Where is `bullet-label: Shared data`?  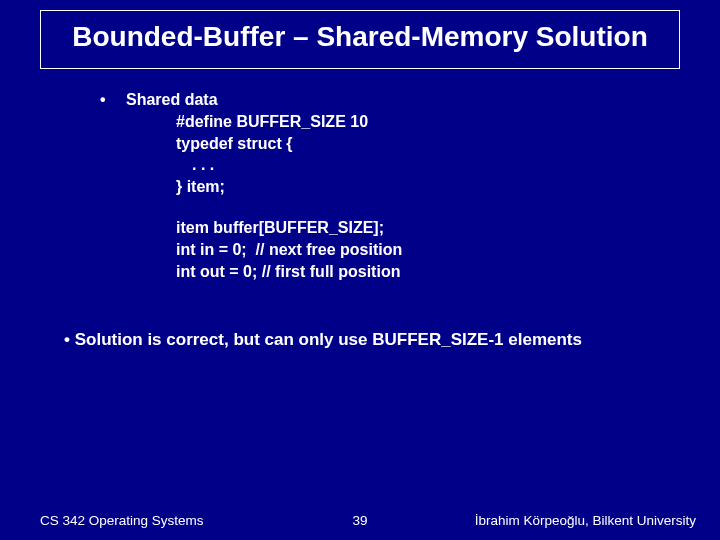 bullet-label: Shared data is located at coordinates (393, 100).